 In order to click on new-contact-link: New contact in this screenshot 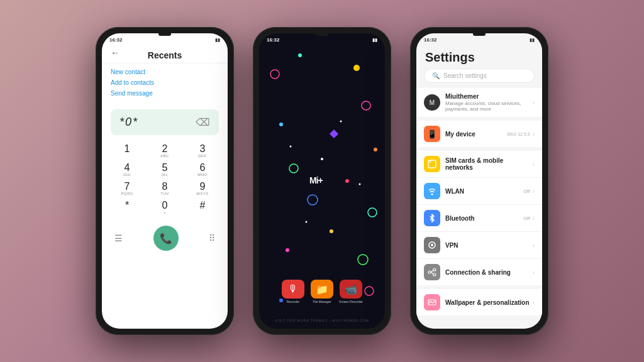, I will do `click(165, 72)`.